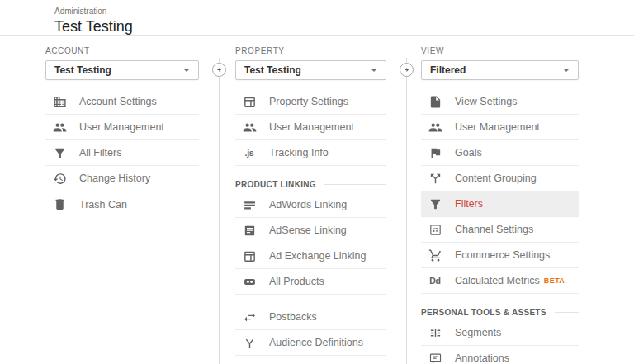 The image size is (634, 364). Describe the element at coordinates (310, 256) in the screenshot. I see `ad-exchange-linking-item: Ad Exchange Linking` at that location.